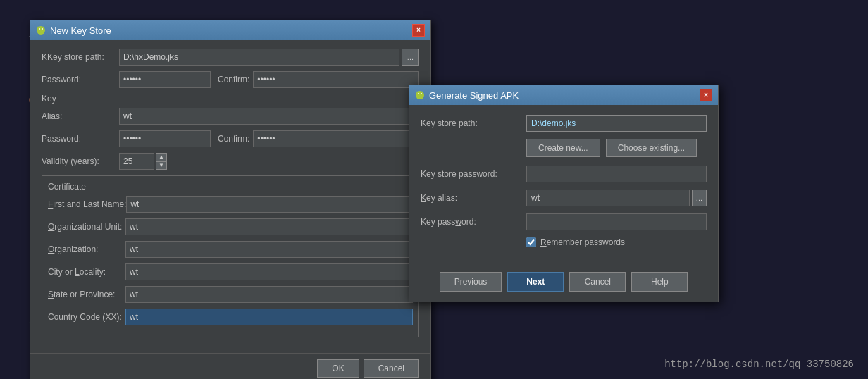  I want to click on generate-signed-apk-title: Generate Signed APK, so click(473, 96).